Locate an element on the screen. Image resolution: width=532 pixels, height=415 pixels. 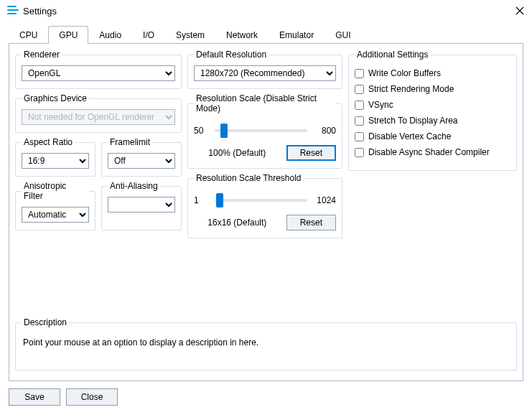
vsync-checkbox is located at coordinates (359, 105).